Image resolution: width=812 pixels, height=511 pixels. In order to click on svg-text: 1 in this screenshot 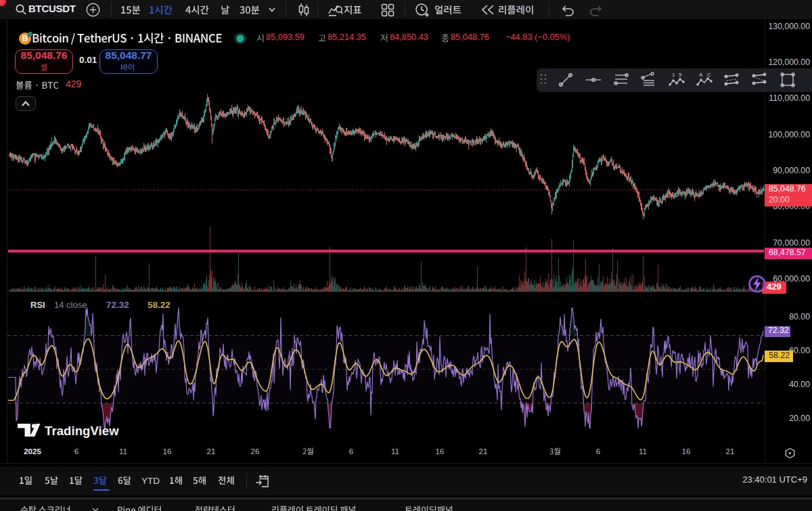, I will do `click(674, 74)`.